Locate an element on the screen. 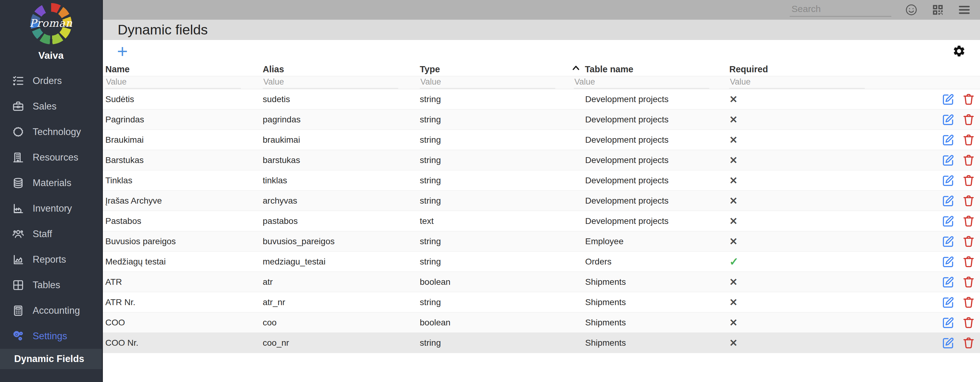 The width and height of the screenshot is (980, 382). add-field-button: + is located at coordinates (123, 51).